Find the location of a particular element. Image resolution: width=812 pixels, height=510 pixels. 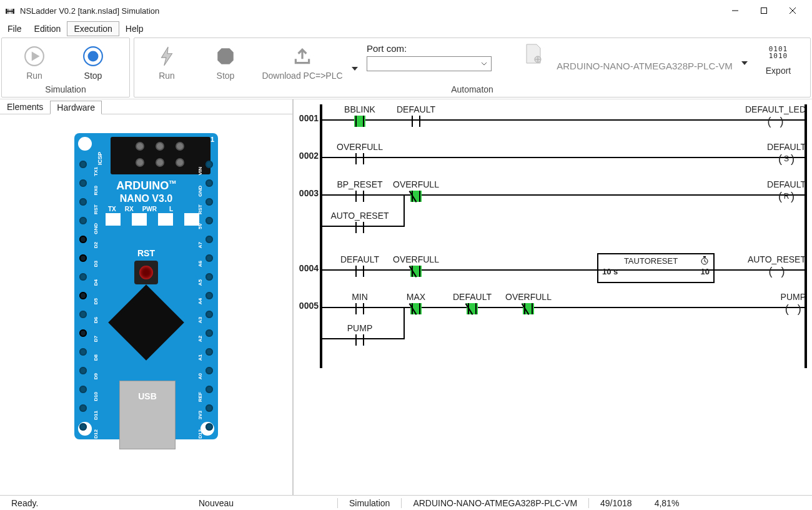

stop-octagon-icon is located at coordinates (225, 56).